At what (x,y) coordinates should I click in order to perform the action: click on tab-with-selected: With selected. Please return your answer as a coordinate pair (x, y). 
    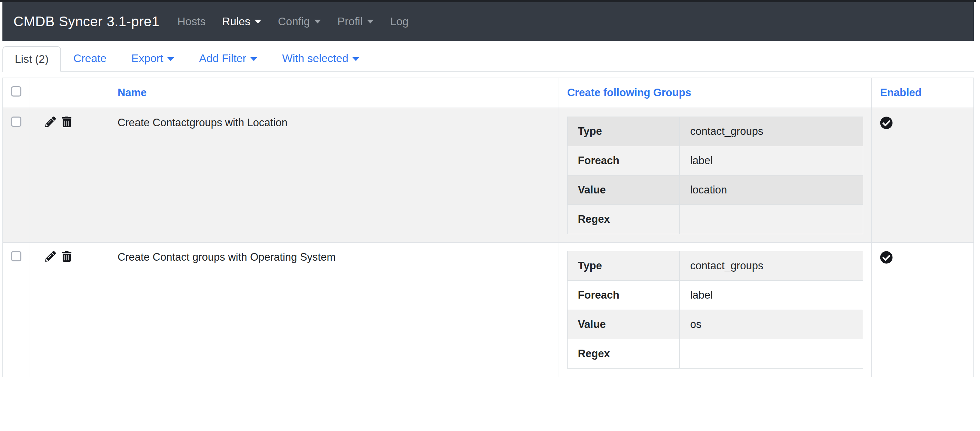
    Looking at the image, I should click on (321, 59).